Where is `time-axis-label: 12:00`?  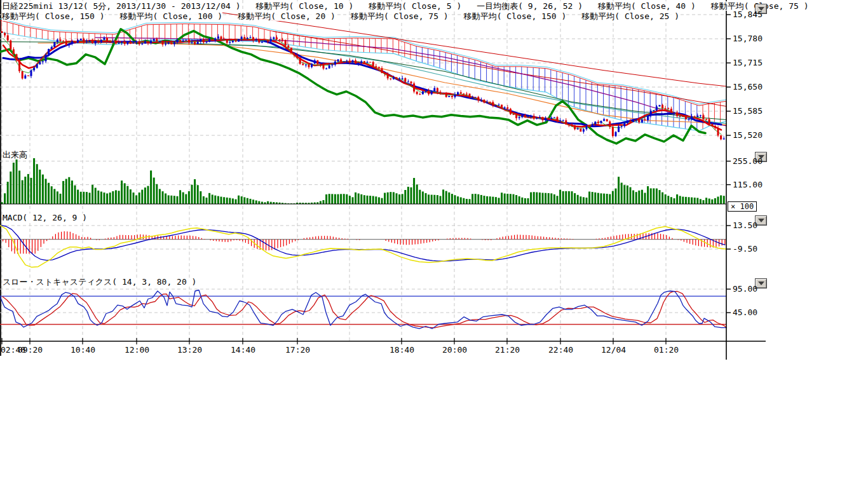 time-axis-label: 12:00 is located at coordinates (137, 350).